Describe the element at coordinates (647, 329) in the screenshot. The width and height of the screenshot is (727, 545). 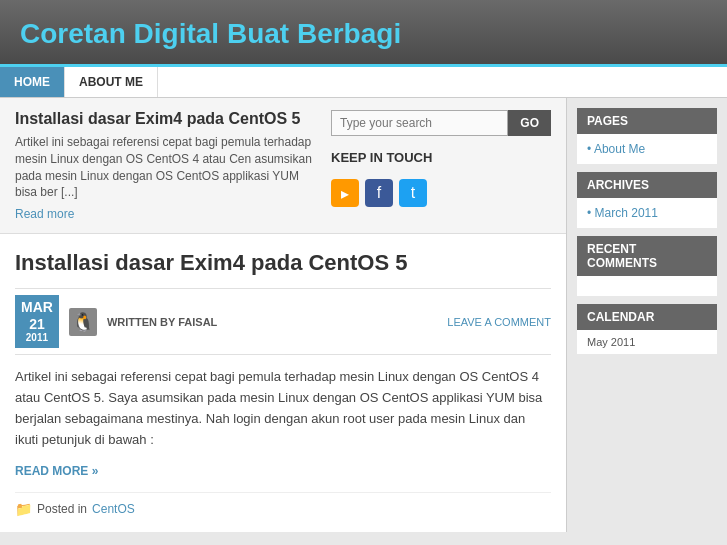
I see `calendar-widget: CALENDAR May 2011` at that location.